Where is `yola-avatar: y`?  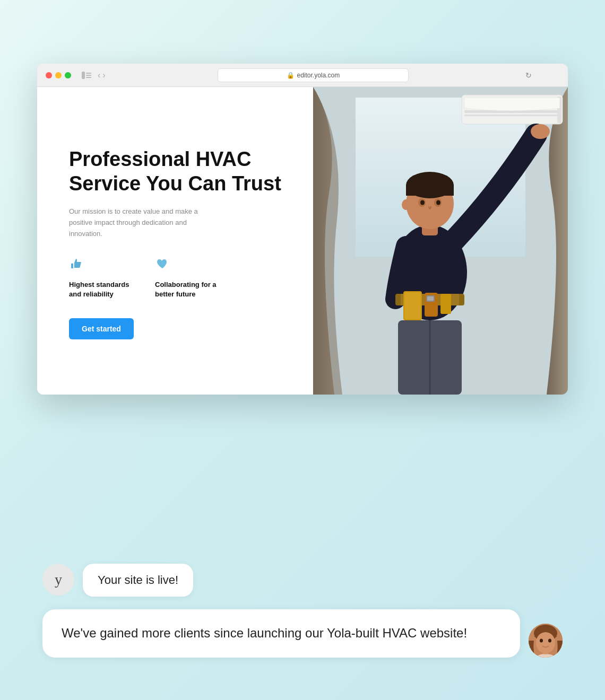 yola-avatar: y is located at coordinates (58, 580).